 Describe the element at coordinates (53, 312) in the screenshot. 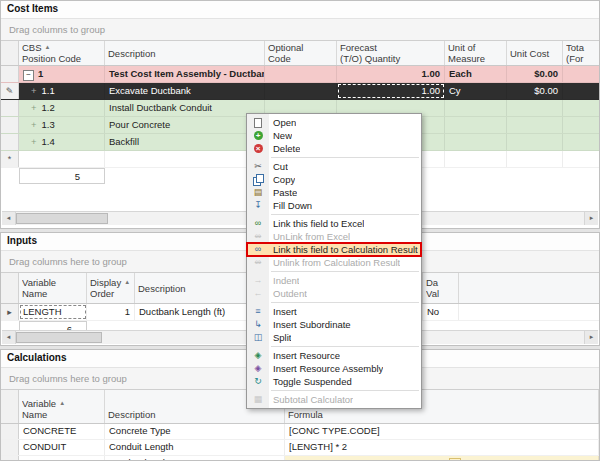

I see `cell-variable_name: LENGTH` at that location.